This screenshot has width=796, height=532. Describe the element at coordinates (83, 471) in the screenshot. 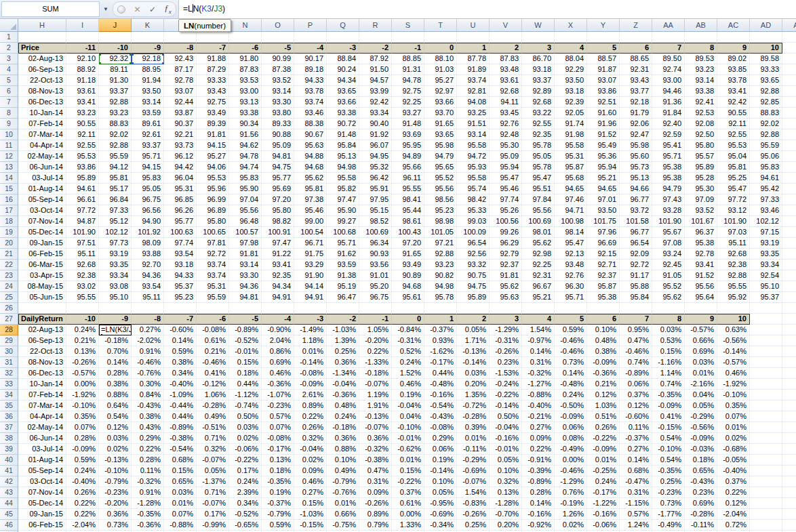

I see `cell-I41: 0.24%` at that location.